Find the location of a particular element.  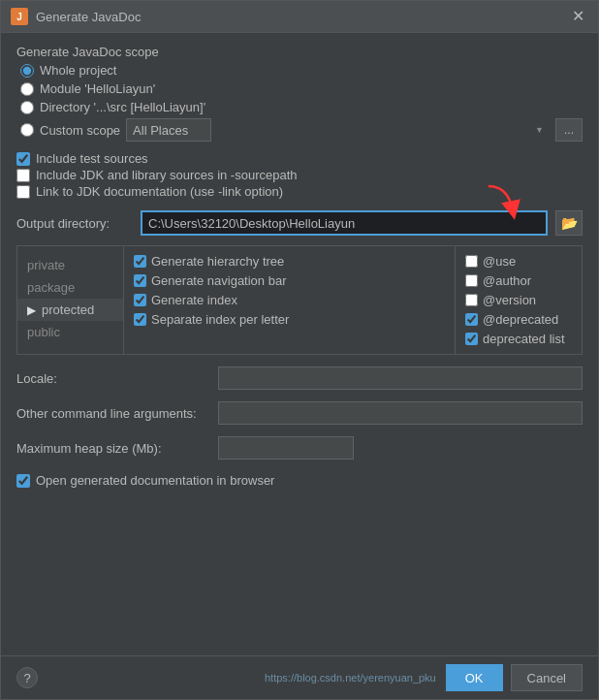

vis-public: public is located at coordinates (70, 332).